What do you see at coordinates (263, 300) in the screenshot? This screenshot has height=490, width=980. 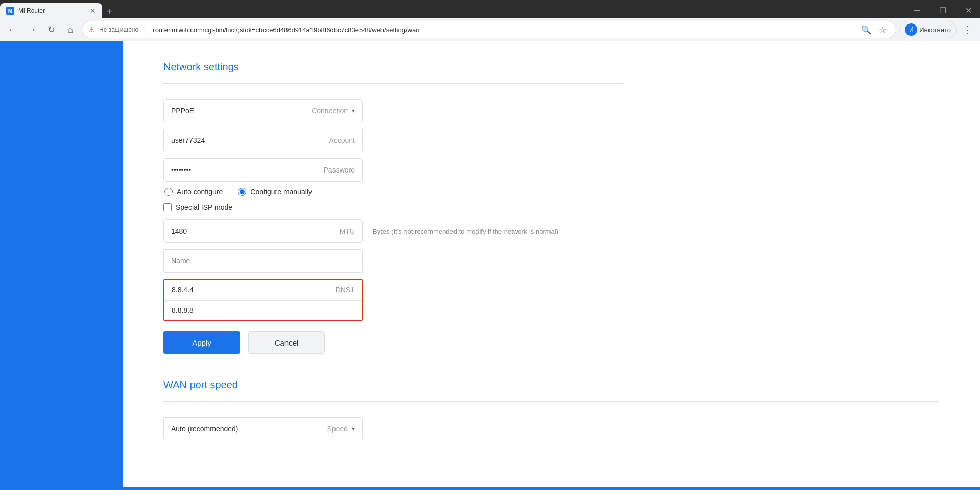 I see `dns-box: 8.8.4.4 DNS1` at bounding box center [263, 300].